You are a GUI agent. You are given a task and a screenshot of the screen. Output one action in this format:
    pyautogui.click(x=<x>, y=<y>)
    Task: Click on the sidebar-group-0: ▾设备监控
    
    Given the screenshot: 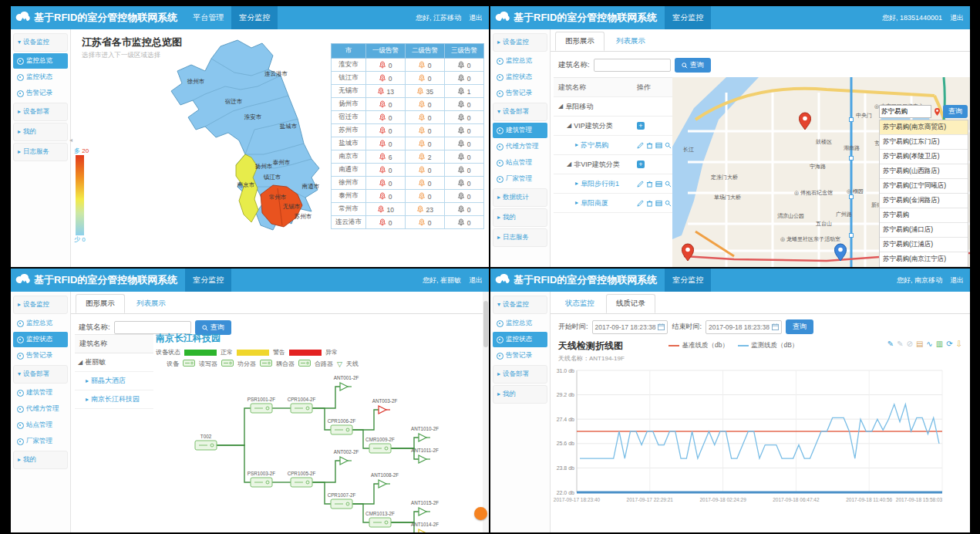 What is the action you would take?
    pyautogui.click(x=40, y=42)
    